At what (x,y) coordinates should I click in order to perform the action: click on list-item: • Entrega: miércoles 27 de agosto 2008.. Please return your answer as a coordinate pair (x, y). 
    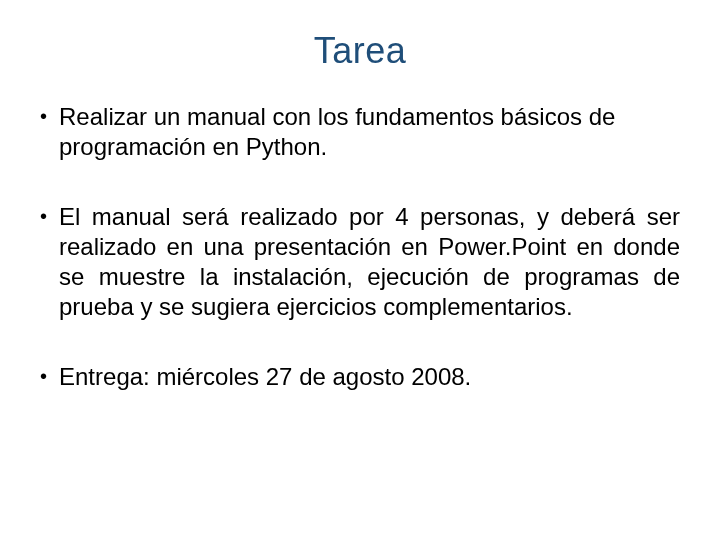
    Looking at the image, I should click on (360, 377).